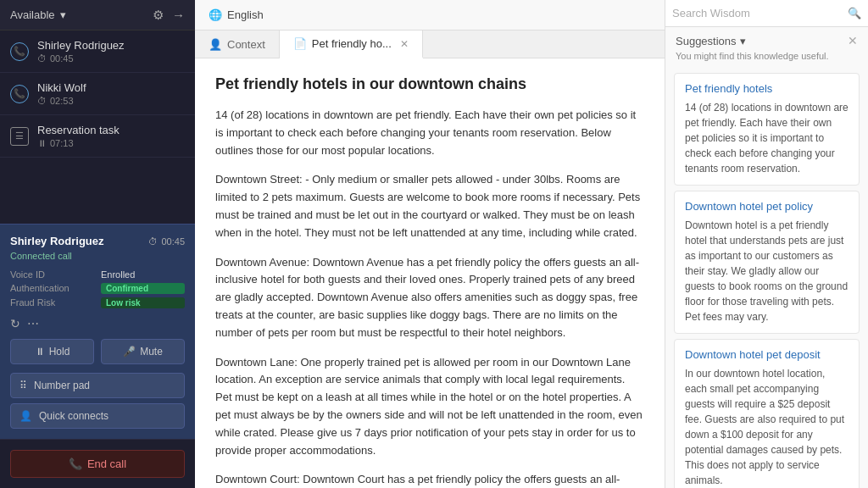 The height and width of the screenshot is (488, 868). I want to click on call-actions: ⏸ Hold 🎤 Mute, so click(97, 352).